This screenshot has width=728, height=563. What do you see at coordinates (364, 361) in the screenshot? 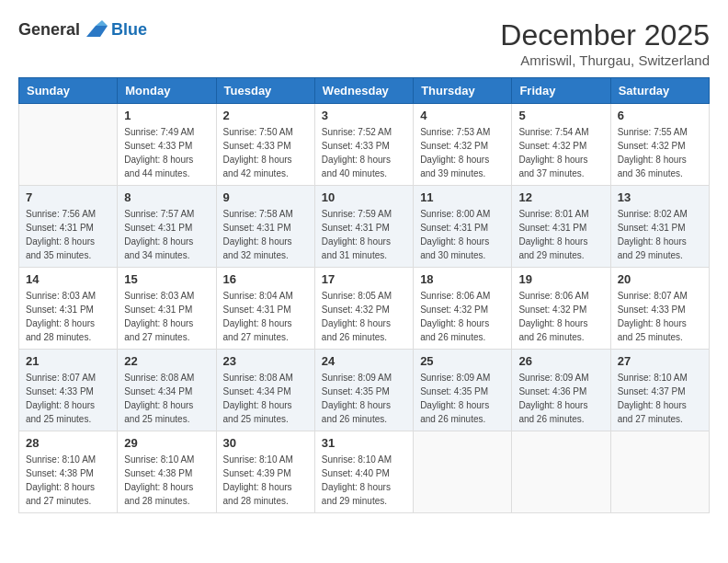
I see `day-number: 24` at bounding box center [364, 361].